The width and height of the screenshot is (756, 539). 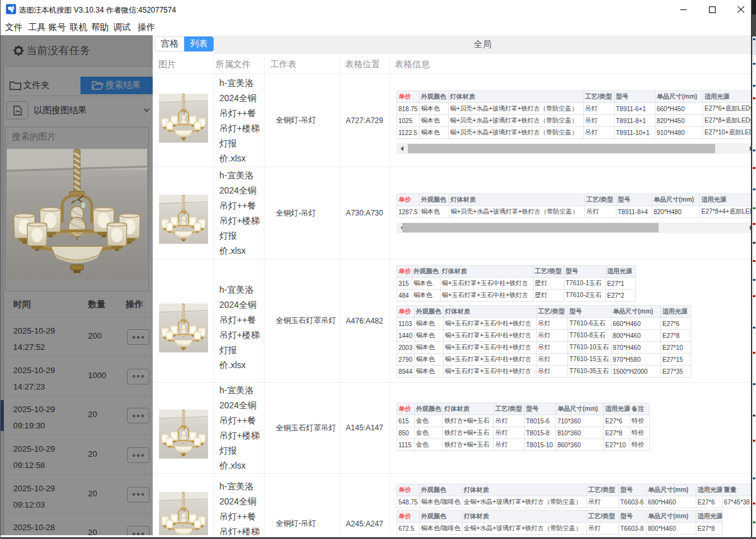 What do you see at coordinates (635, 212) in the screenshot?
I see `subtable-cell: T8911-8+4` at bounding box center [635, 212].